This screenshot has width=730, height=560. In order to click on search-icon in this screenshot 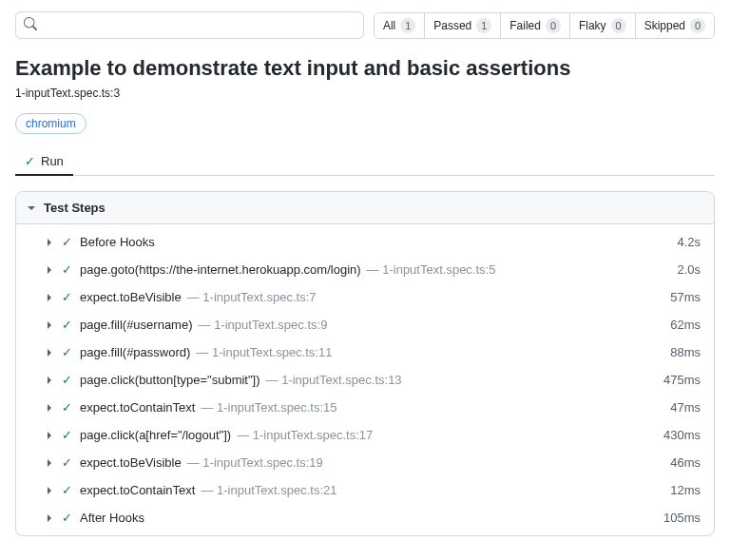, I will do `click(30, 25)`.